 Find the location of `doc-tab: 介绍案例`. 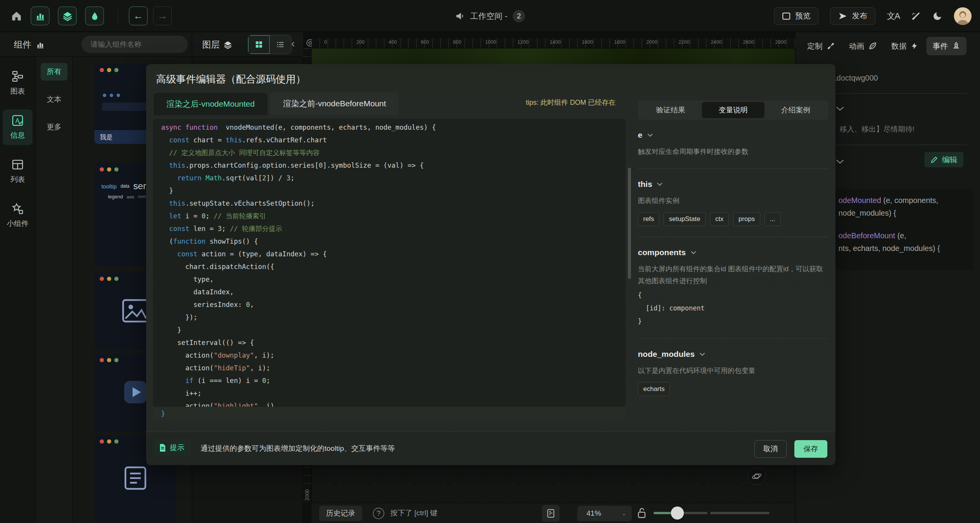

doc-tab: 介绍案例 is located at coordinates (796, 110).